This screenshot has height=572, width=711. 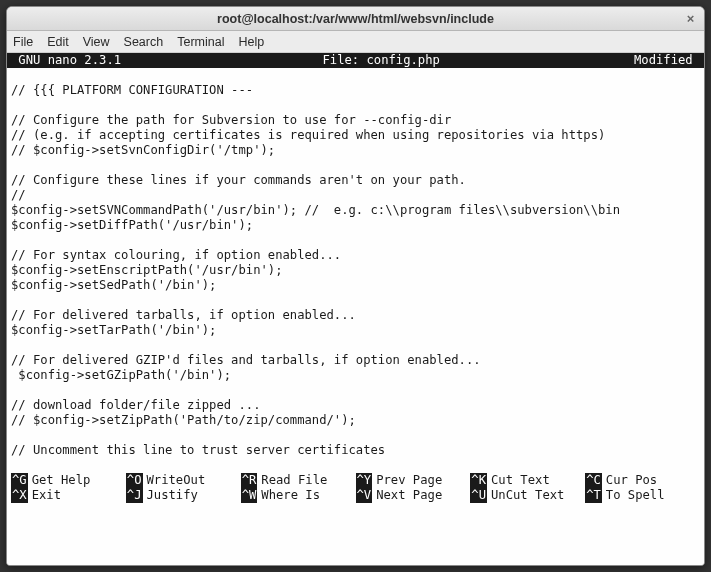 I want to click on shortcut-uncut-text: ^UUnCut Text, so click(x=528, y=496).